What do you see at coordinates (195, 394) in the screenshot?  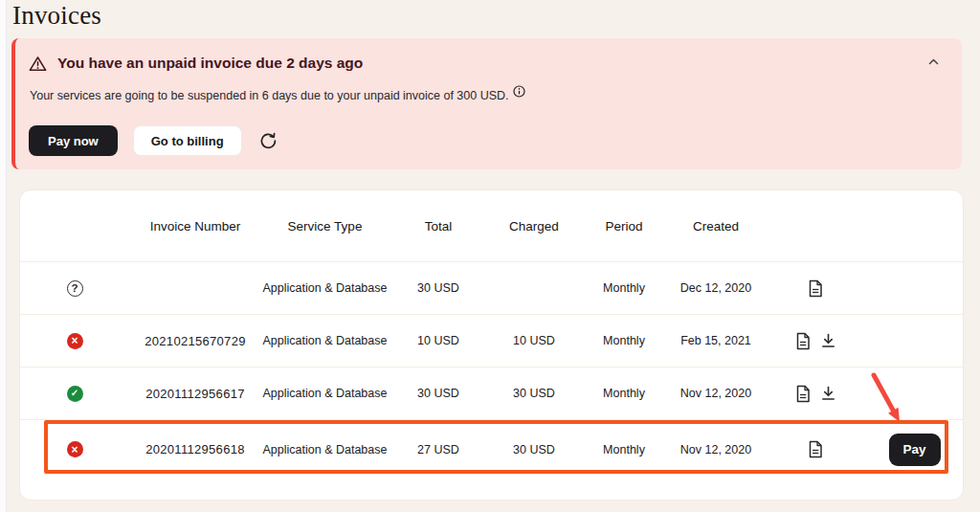 I see `invoice-number-cell: 20201112956617` at bounding box center [195, 394].